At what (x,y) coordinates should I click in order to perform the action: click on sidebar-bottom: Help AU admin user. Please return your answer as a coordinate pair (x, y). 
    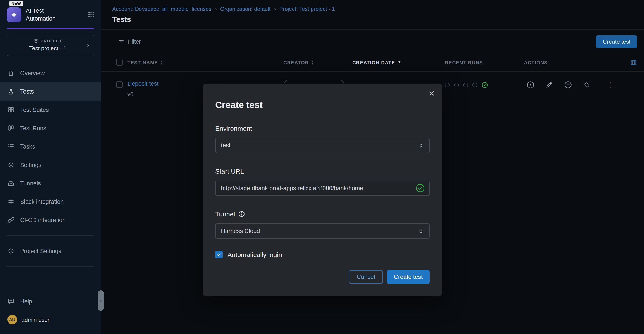
    Looking at the image, I should click on (50, 313).